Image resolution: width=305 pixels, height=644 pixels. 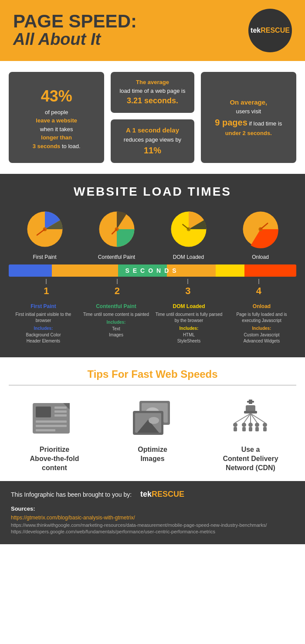 What do you see at coordinates (117, 291) in the screenshot?
I see `second-2: 2` at bounding box center [117, 291].